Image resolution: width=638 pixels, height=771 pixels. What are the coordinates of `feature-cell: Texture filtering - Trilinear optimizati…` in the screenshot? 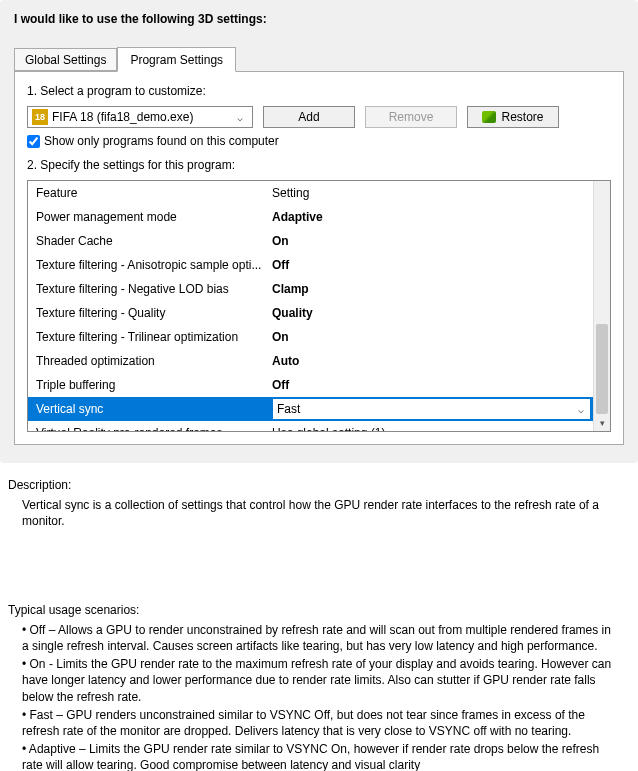 It's located at (153, 337).